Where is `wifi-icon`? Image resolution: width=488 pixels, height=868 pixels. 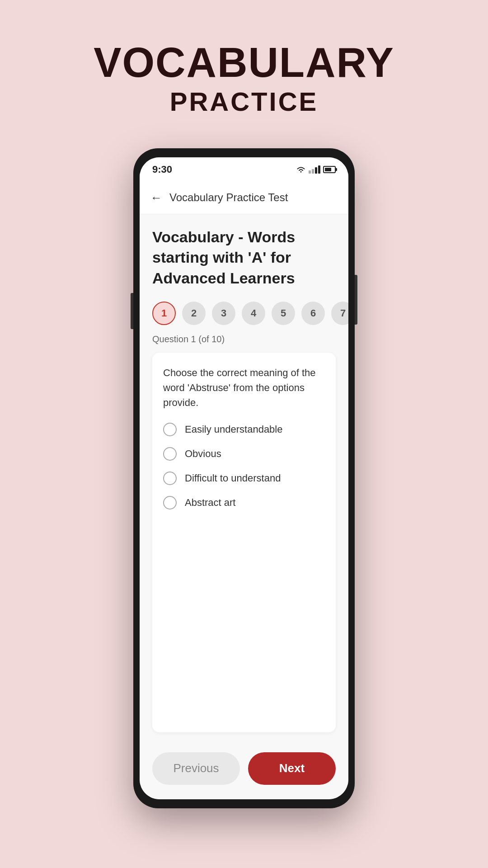 wifi-icon is located at coordinates (301, 170).